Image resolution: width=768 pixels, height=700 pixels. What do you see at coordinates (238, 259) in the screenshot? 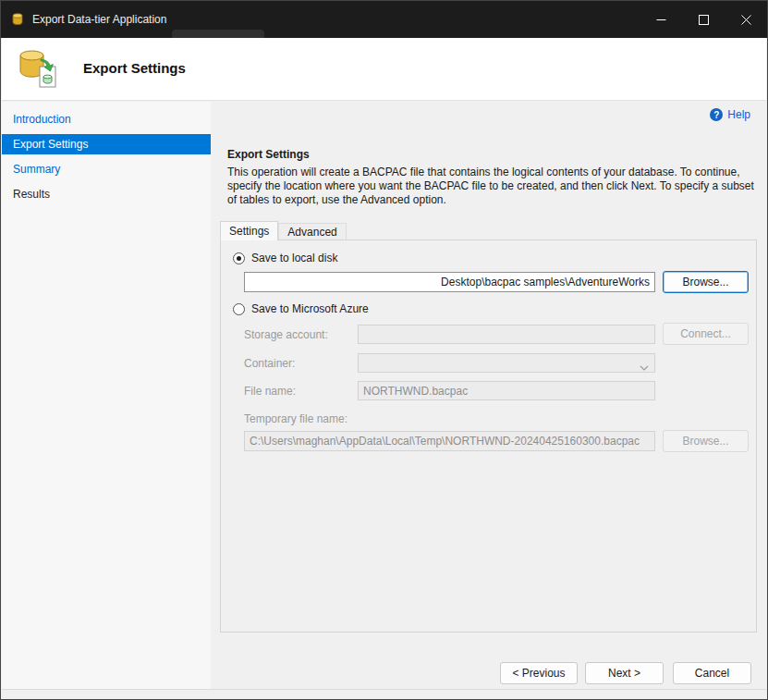
I see `save-to-local-disk-radio` at bounding box center [238, 259].